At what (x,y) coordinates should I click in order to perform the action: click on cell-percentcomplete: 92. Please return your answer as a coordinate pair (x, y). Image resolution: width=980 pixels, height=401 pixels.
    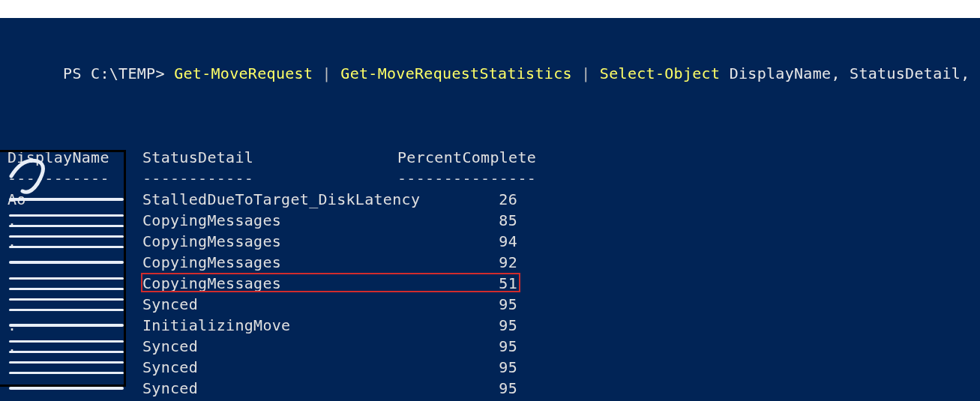
    Looking at the image, I should click on (460, 262).